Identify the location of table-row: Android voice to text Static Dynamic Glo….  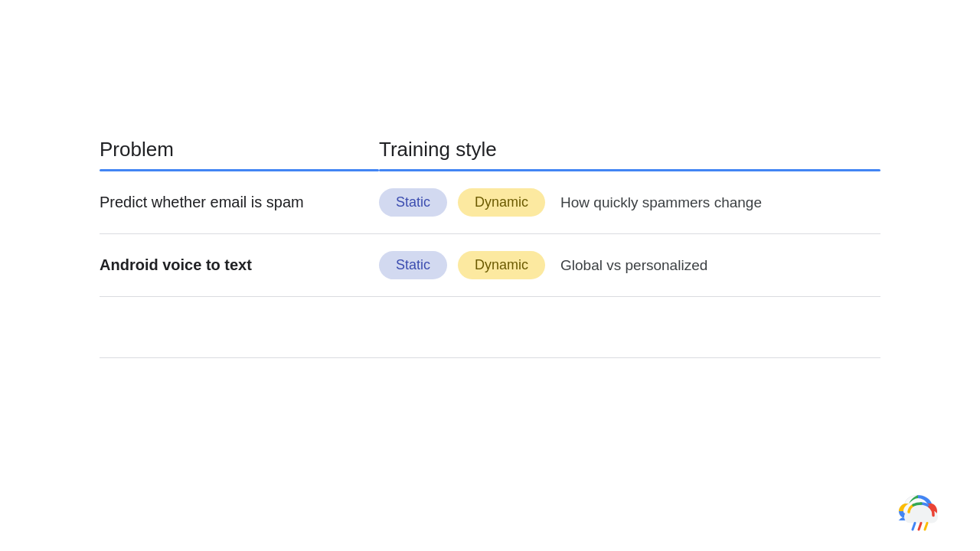
(490, 266).